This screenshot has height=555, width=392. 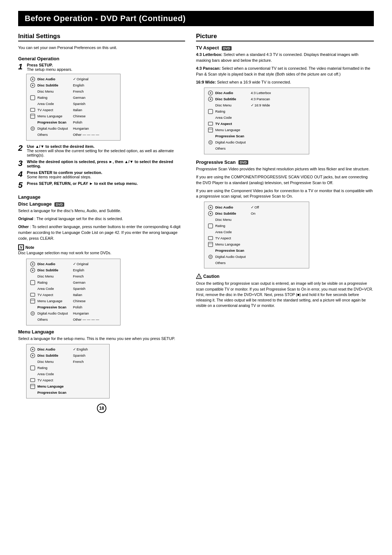 I want to click on ta-disc-menu: Disc Menu, so click(x=232, y=105).